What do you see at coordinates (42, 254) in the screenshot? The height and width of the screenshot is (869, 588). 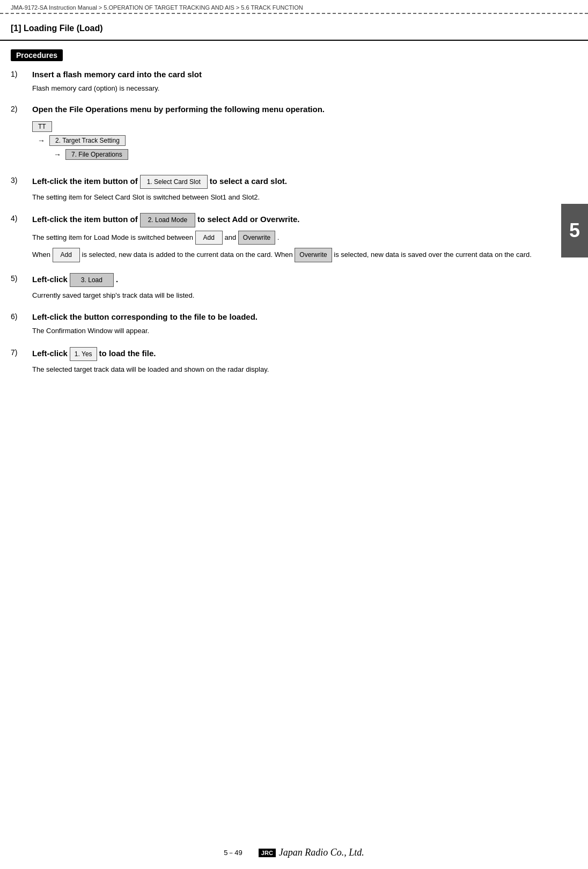 I see `desc-text-4: When` at bounding box center [42, 254].